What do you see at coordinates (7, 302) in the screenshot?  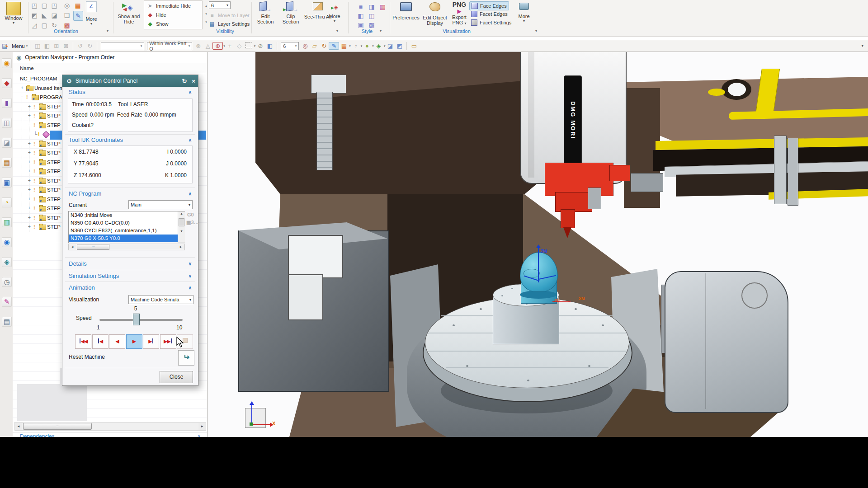 I see `visual-reports-icon: ✎` at bounding box center [7, 302].